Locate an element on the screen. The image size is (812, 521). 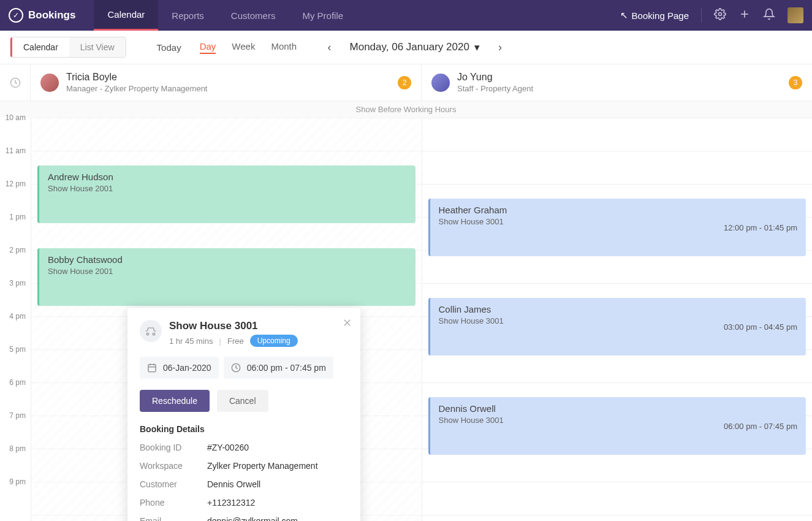
staff-role: Manager - Zylker Property Management is located at coordinates (137, 88).